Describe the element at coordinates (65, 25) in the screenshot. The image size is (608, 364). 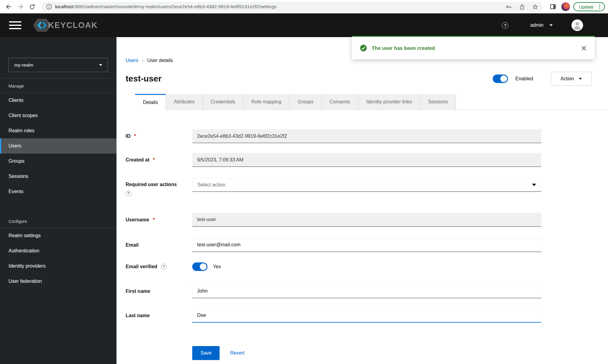
I see `keycloak-logo: KEYCLOAK` at that location.